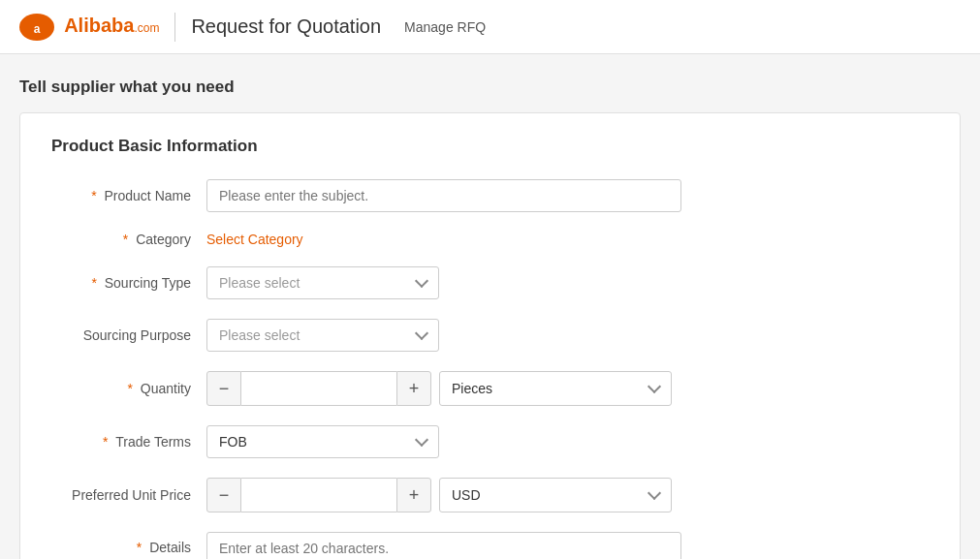 This screenshot has height=559, width=980. Describe the element at coordinates (89, 26) in the screenshot. I see `alibaba-logo: a Alibaba.com` at that location.